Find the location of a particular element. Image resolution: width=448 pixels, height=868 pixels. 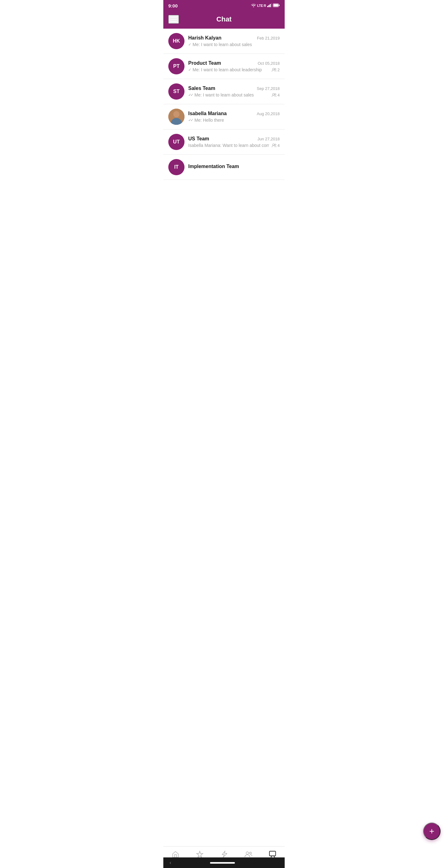

chat-item: UT US Team Jun 27,2018 Isabella Mariana:… is located at coordinates (224, 142).